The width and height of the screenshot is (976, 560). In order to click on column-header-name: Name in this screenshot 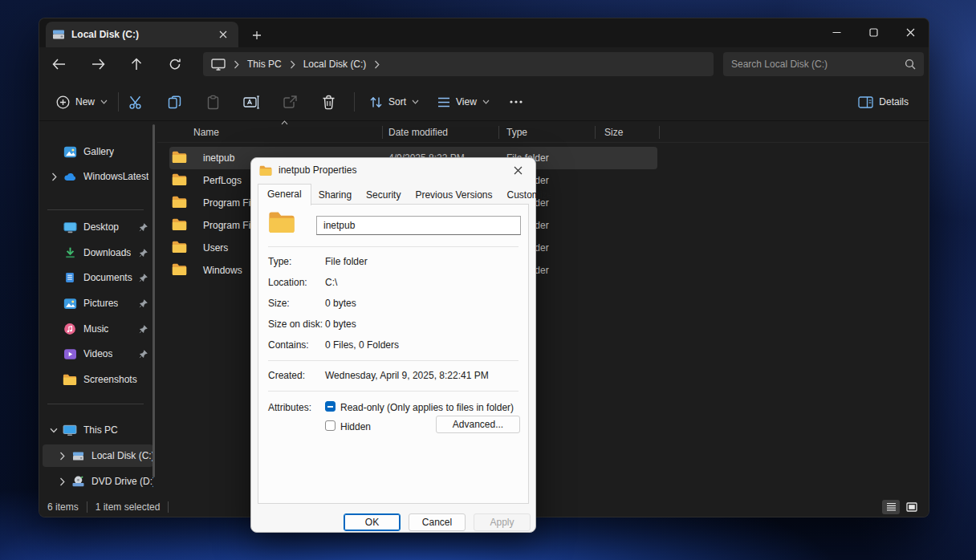, I will do `click(206, 132)`.